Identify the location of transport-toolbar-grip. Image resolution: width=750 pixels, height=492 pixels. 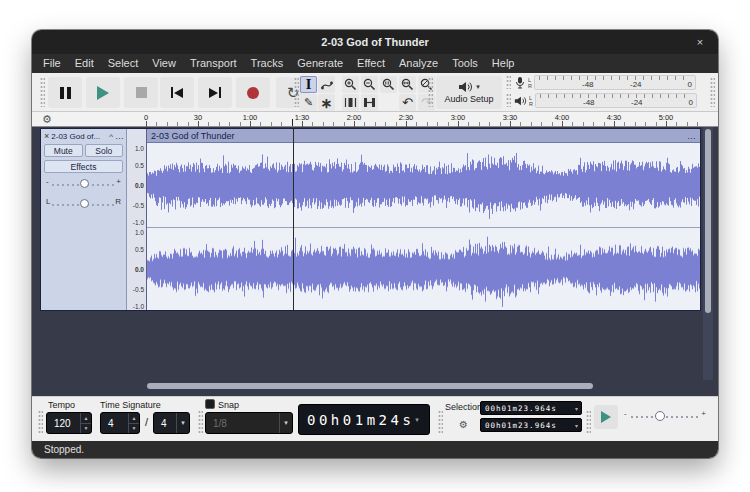
(42, 92).